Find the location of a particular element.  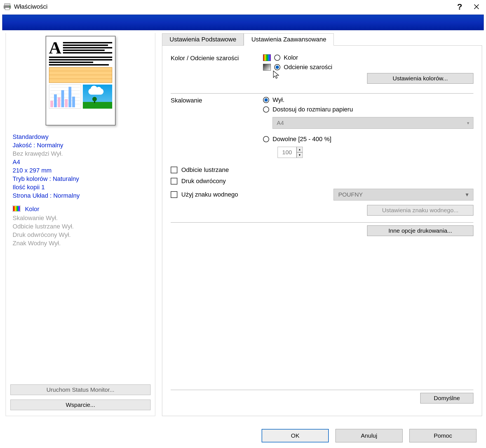

summary-paper-size: A4 is located at coordinates (81, 162).